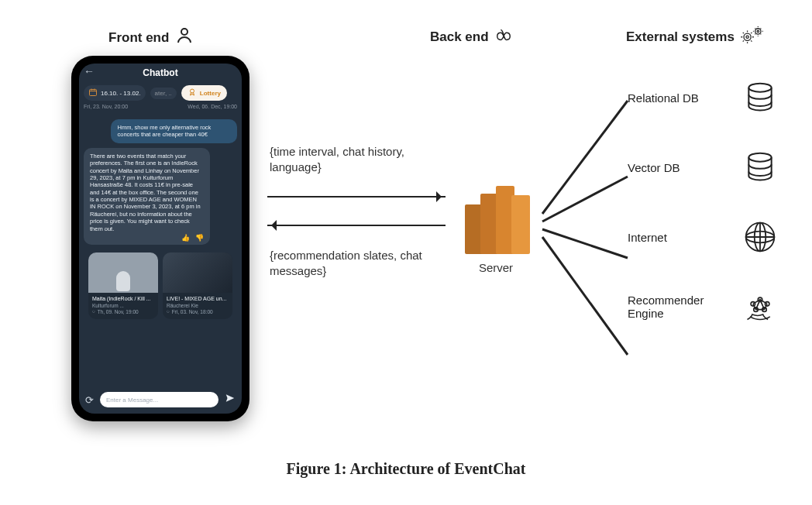  I want to click on response-payload-label: {recommendation slates, chat messages}, so click(359, 263).